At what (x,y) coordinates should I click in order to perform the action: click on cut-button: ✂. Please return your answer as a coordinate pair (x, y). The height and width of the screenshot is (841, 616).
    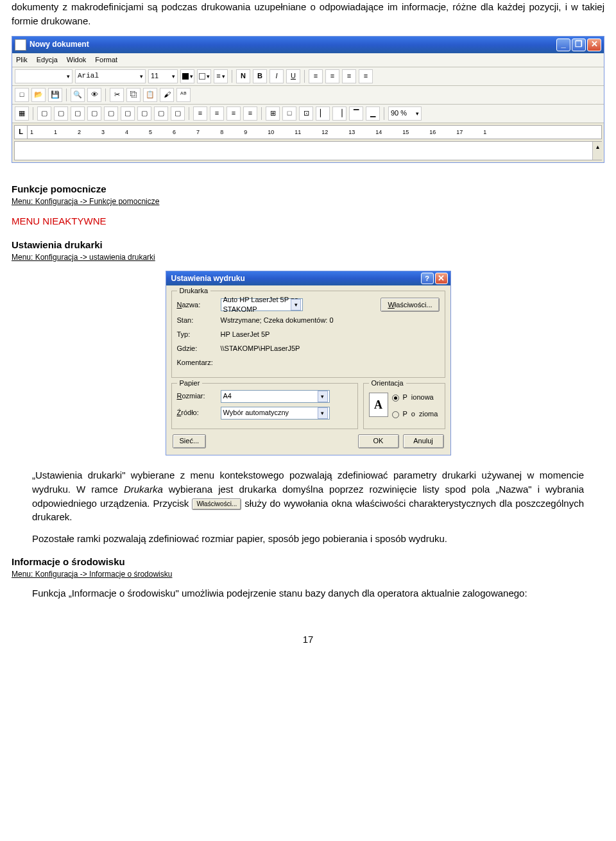
    Looking at the image, I should click on (117, 95).